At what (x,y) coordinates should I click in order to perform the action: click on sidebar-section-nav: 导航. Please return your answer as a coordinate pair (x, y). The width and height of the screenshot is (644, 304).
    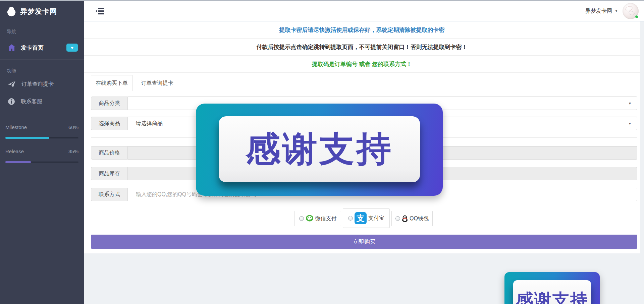
    Looking at the image, I should click on (42, 32).